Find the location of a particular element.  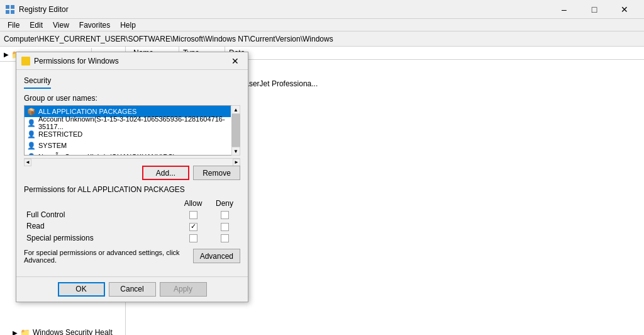

scroll-track is located at coordinates (132, 162).